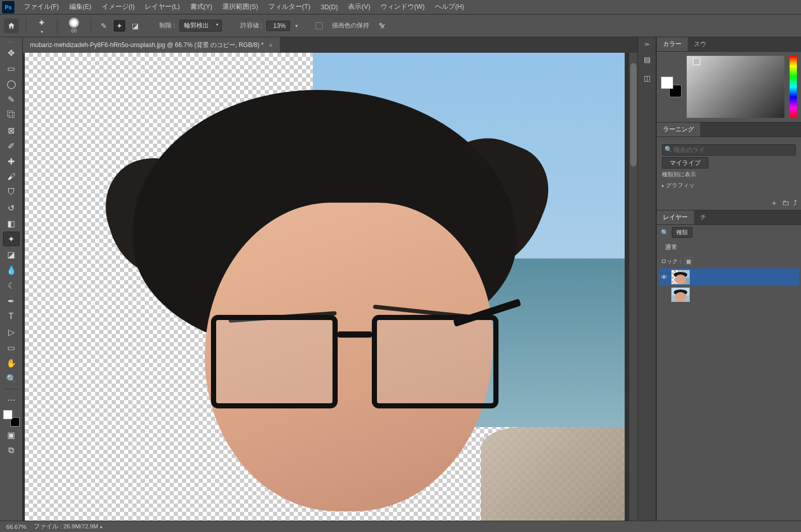 This screenshot has width=801, height=532. What do you see at coordinates (700, 44) in the screenshot?
I see `tab-swatches: スウ` at bounding box center [700, 44].